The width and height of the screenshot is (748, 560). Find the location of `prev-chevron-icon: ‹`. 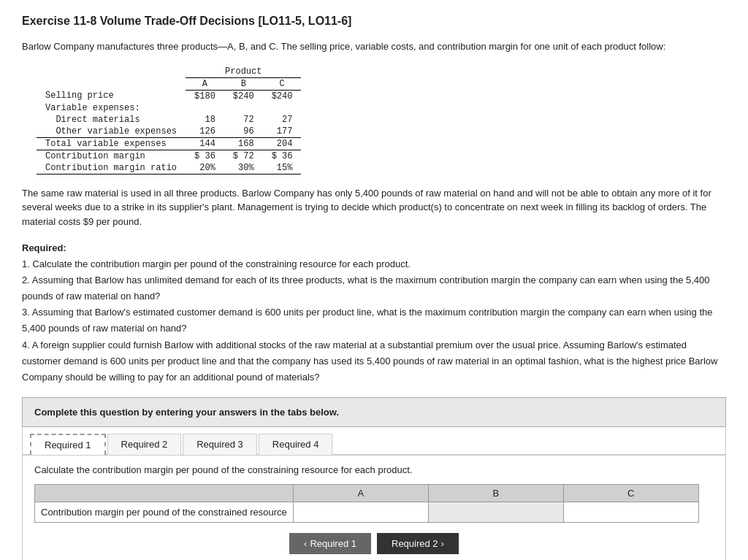

prev-chevron-icon: ‹ is located at coordinates (305, 543).